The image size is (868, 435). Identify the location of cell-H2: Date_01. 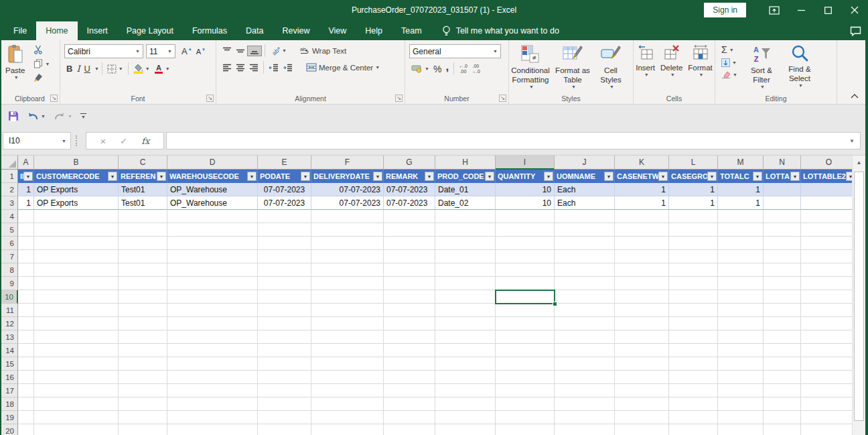
(465, 190).